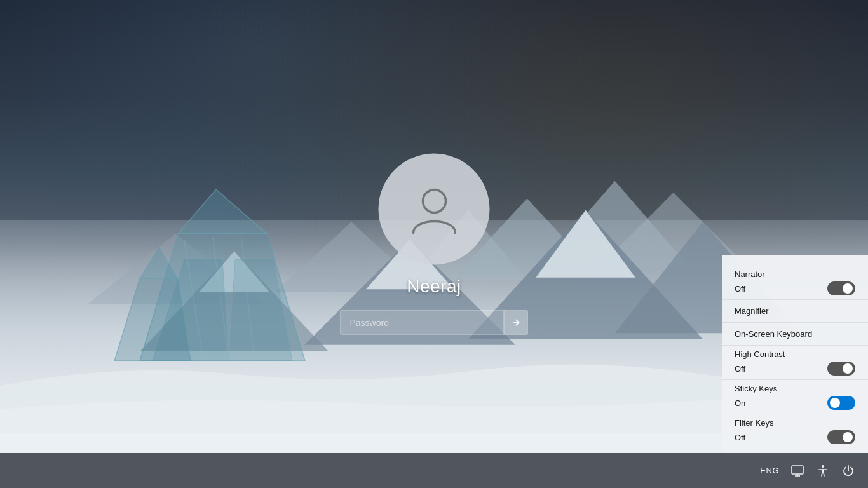  I want to click on taskbar: ENG, so click(434, 470).